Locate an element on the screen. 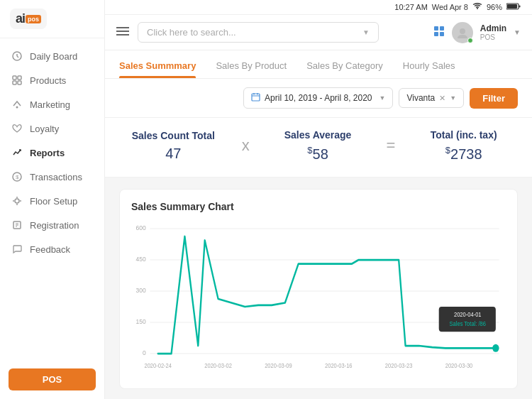  svg-text: Sales Total: /86 is located at coordinates (468, 324).